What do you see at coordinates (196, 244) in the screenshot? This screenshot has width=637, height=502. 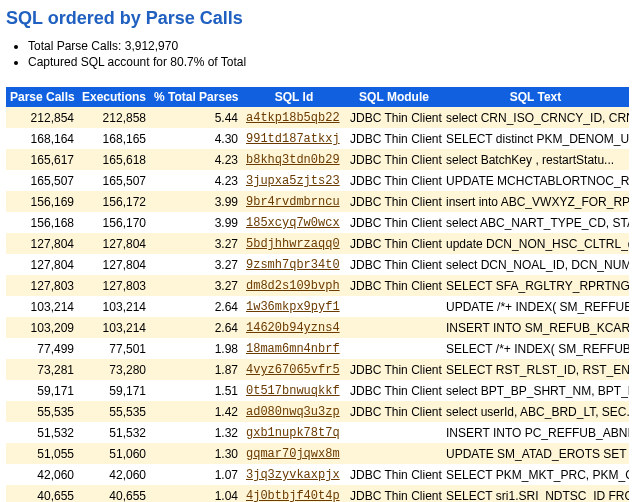 I see `cell-pct-total: 3.27` at bounding box center [196, 244].